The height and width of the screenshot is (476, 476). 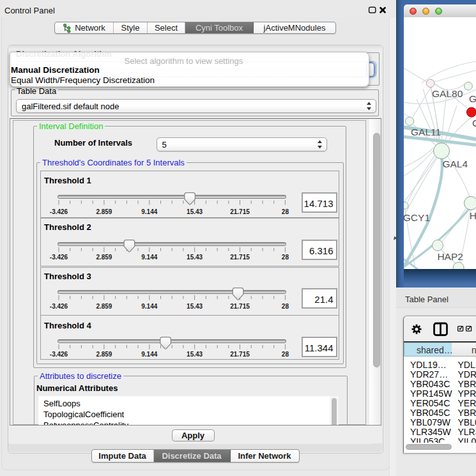 I want to click on svg-text: GCY1, so click(x=417, y=217).